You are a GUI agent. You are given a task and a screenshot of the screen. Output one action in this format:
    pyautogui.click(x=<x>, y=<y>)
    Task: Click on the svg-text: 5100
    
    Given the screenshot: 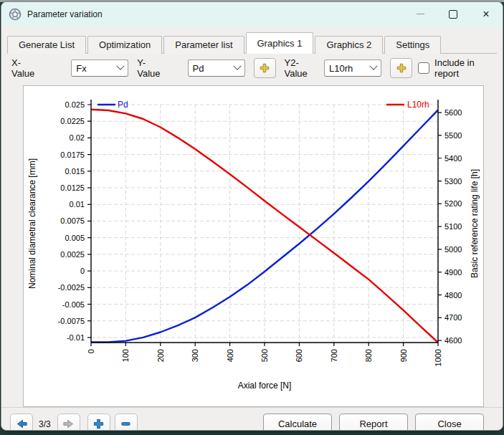 What is the action you would take?
    pyautogui.click(x=453, y=226)
    